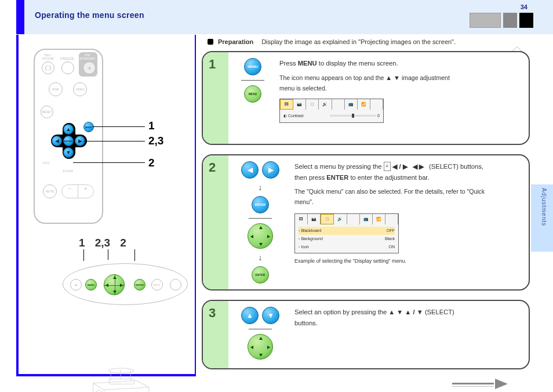 This screenshot has width=553, height=392. I want to click on menu-tab-0: 🖼, so click(286, 104).